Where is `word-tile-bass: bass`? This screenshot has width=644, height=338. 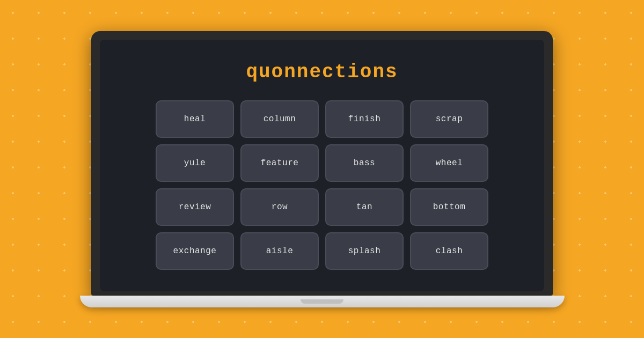 word-tile-bass: bass is located at coordinates (364, 163).